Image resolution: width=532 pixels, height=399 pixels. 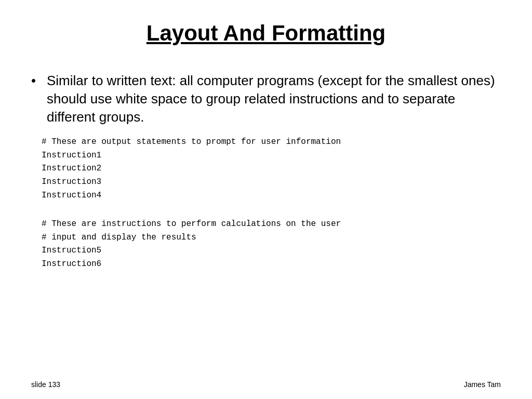 What do you see at coordinates (271, 182) in the screenshot?
I see `code-line: Instruction3` at bounding box center [271, 182].